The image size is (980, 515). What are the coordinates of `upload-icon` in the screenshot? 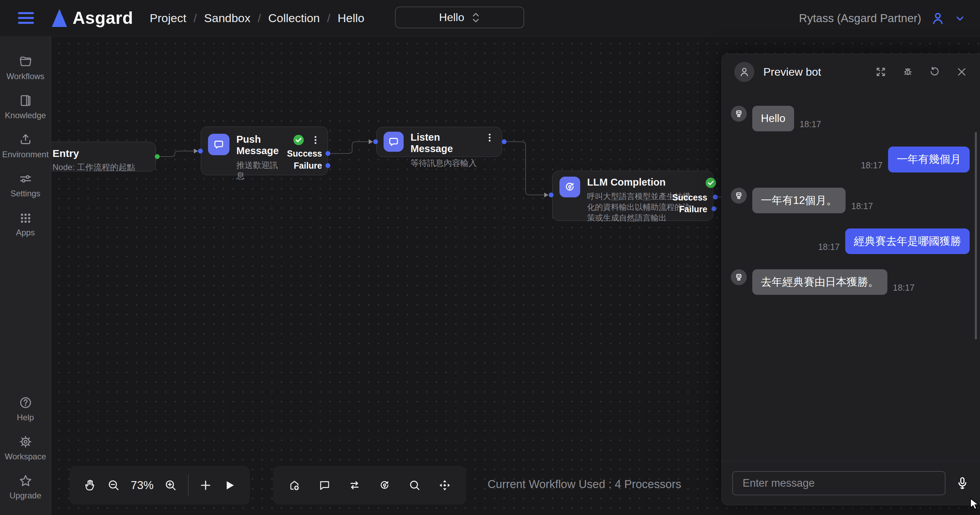 It's located at (25, 140).